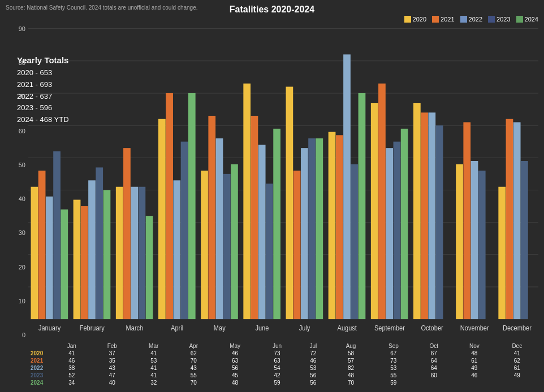 This screenshot has height=392, width=544. What do you see at coordinates (434, 368) in the screenshot?
I see `table-cell: 64` at bounding box center [434, 368].